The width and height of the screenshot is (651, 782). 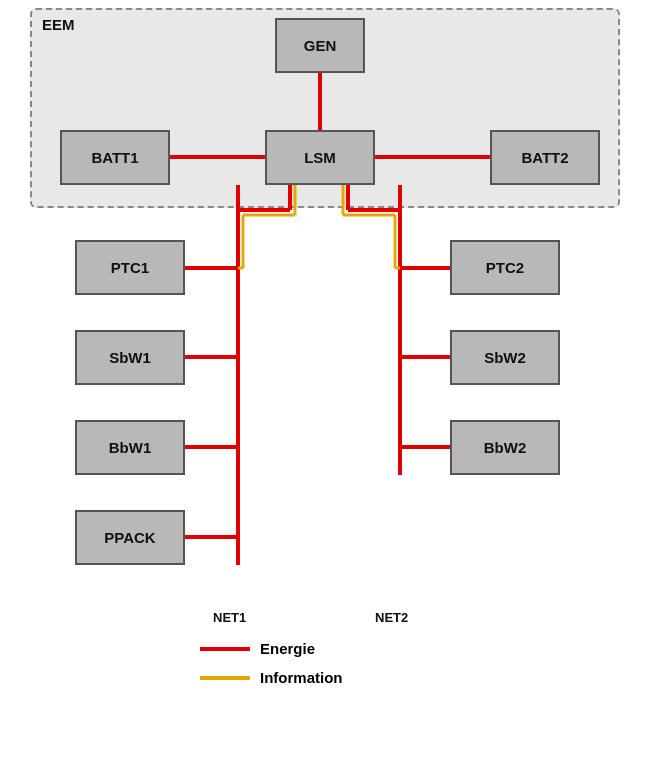 I want to click on legend: Energie Information, so click(x=272, y=663).